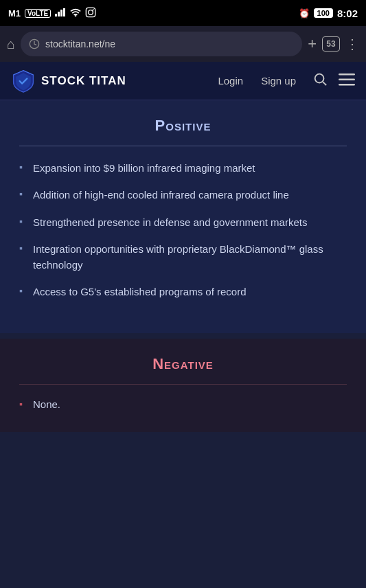  I want to click on hamburger-menu-button, so click(347, 81).